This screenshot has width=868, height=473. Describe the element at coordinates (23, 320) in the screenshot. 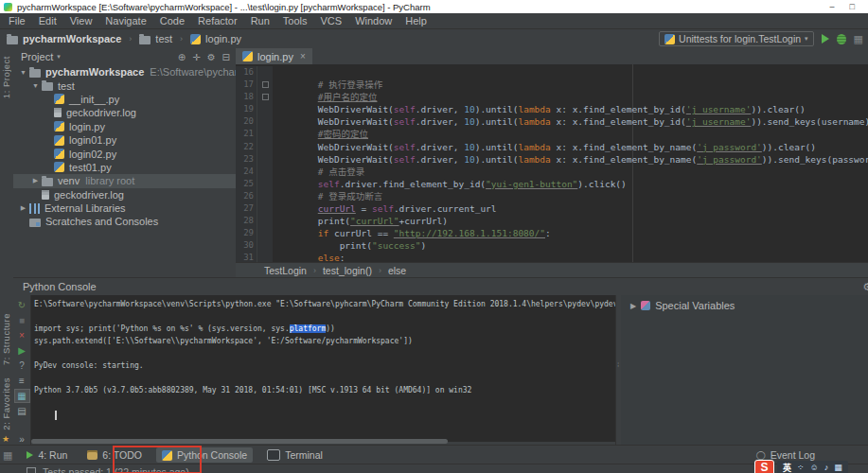

I see `stop-icon: ■` at that location.